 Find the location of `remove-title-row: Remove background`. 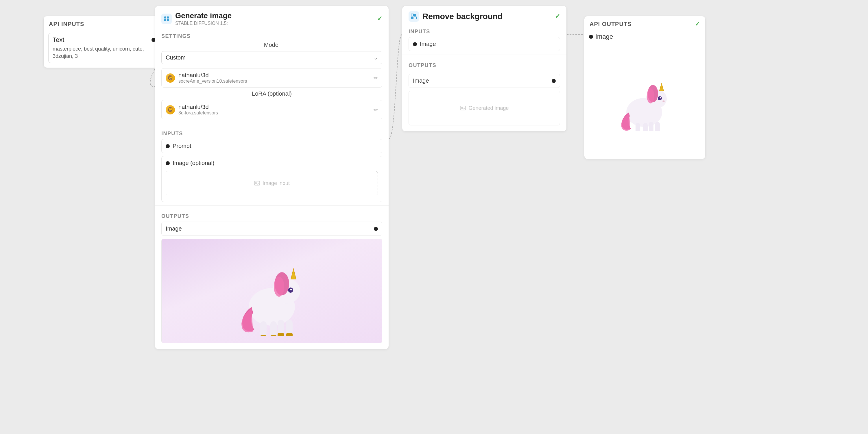

remove-title-row: Remove background is located at coordinates (456, 16).